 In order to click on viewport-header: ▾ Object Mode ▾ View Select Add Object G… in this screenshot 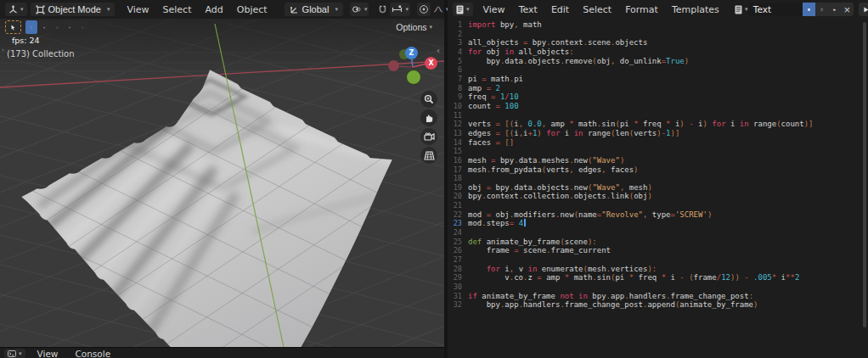, I will do `click(223, 9)`.